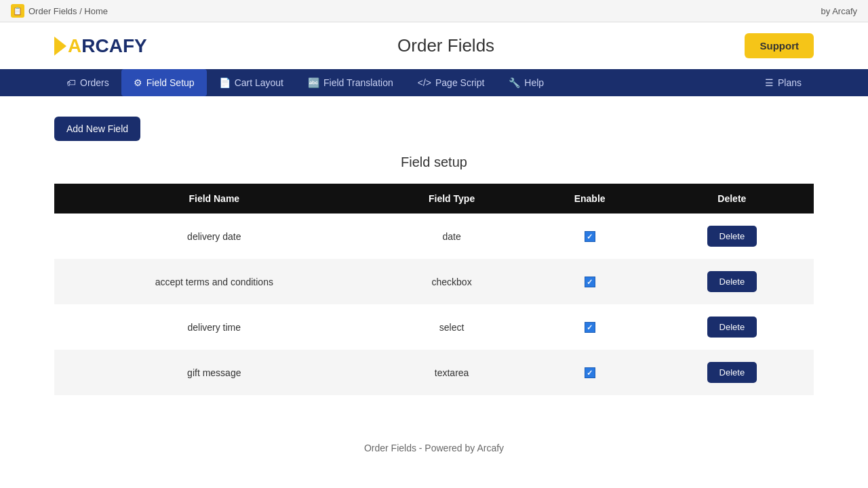 The width and height of the screenshot is (868, 488). I want to click on powered-by: by Arcafy, so click(840, 11).